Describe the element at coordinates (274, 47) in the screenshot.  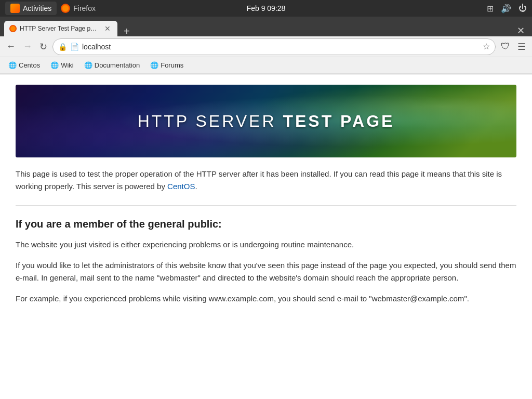
I see `address-bar: 🔒 📄 ☆` at that location.